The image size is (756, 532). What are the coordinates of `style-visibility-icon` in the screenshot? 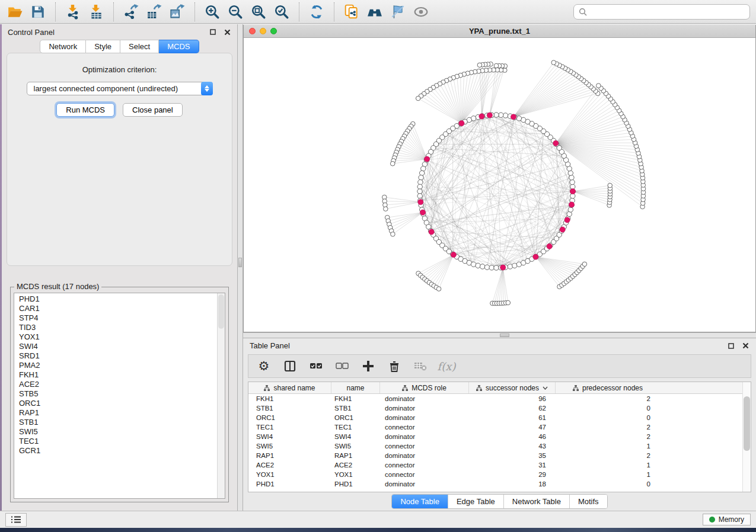 It's located at (398, 12).